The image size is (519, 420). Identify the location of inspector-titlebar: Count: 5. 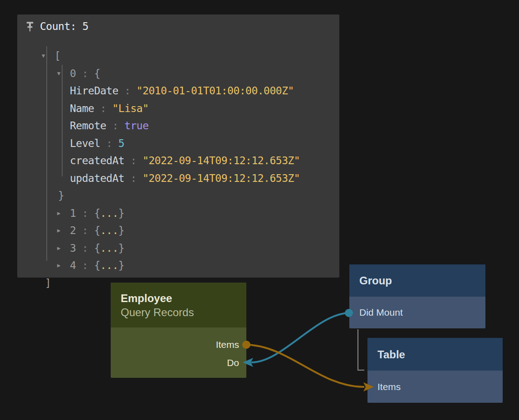
(53, 25).